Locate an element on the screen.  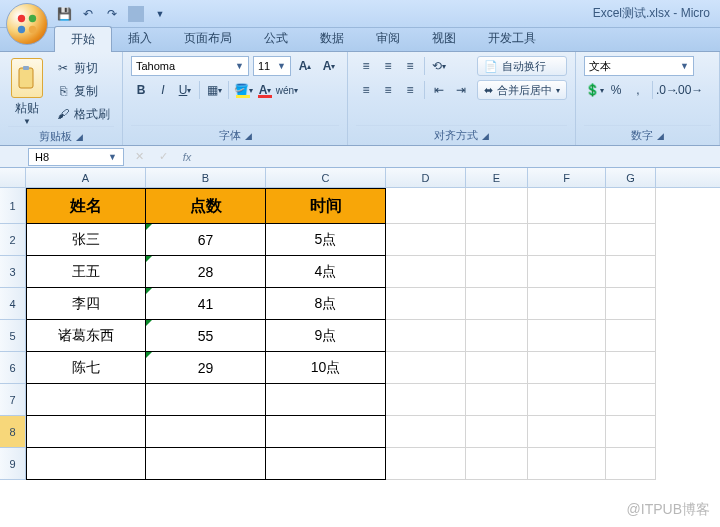
paste-dropdown-icon: ▼ is located at coordinates (27, 122).